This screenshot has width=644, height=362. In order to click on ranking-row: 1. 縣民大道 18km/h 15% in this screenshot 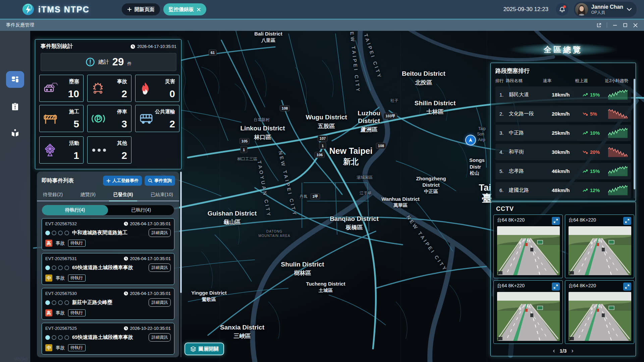, I will do `click(563, 95)`.